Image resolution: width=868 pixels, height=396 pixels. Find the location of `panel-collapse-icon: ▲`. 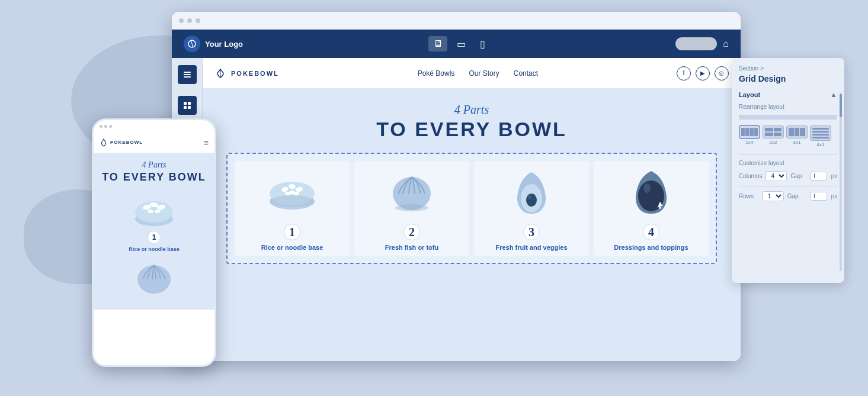

panel-collapse-icon: ▲ is located at coordinates (834, 95).